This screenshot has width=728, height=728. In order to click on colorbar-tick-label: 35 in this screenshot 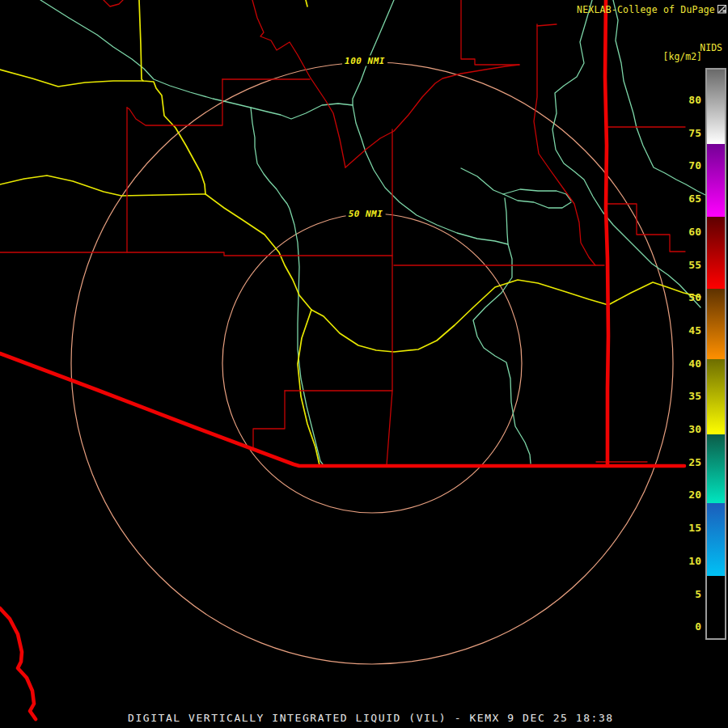, I will do `click(695, 396)`.